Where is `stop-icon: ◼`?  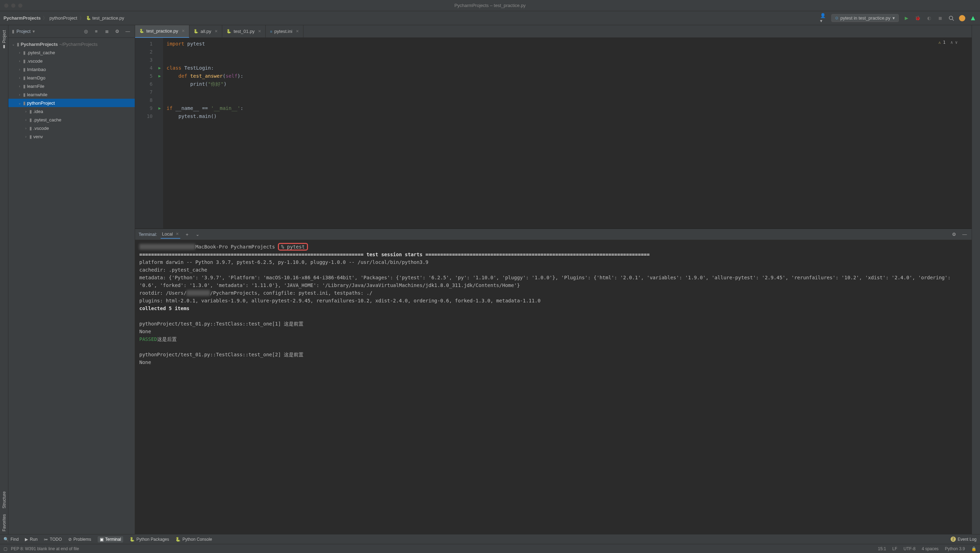
stop-icon: ◼ is located at coordinates (940, 18).